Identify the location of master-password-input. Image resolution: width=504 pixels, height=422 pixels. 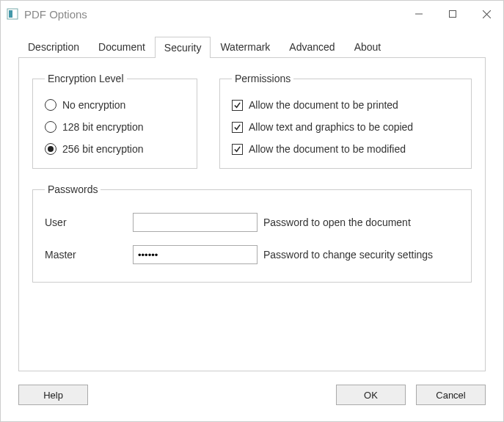
(195, 255).